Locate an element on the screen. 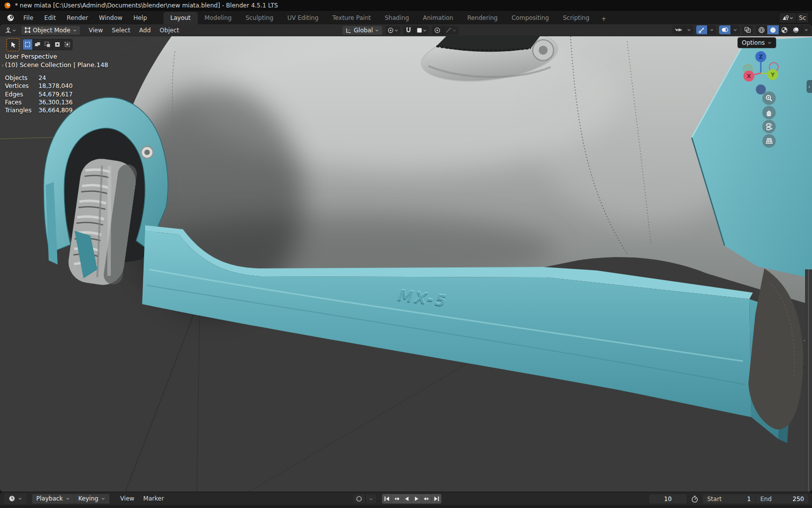  menu-file: File is located at coordinates (28, 18).